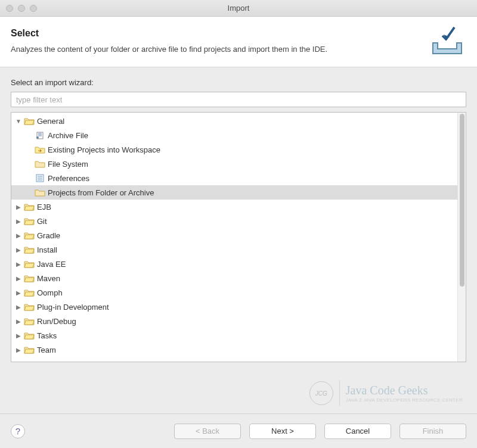 The height and width of the screenshot is (448, 477). I want to click on wizard-select-label: Select an import wizard:, so click(238, 82).